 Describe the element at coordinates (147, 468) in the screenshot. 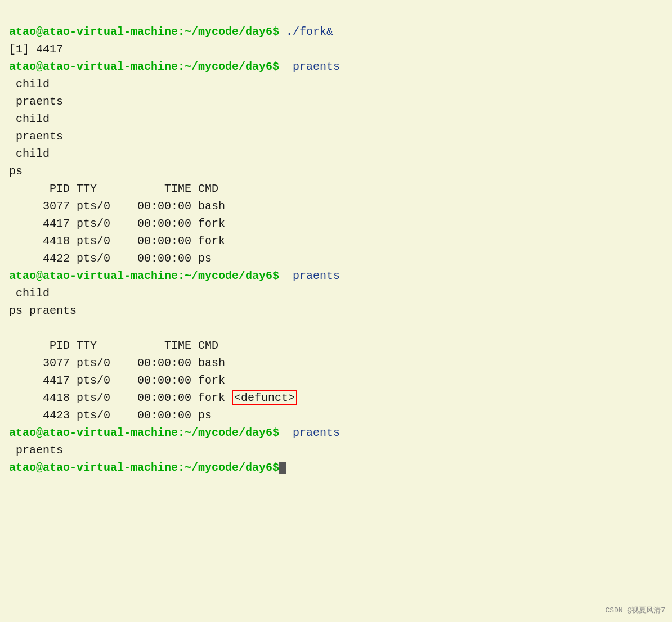

I see `line-26: atao@atao-virtual-machine:~/mycode/day6$` at that location.